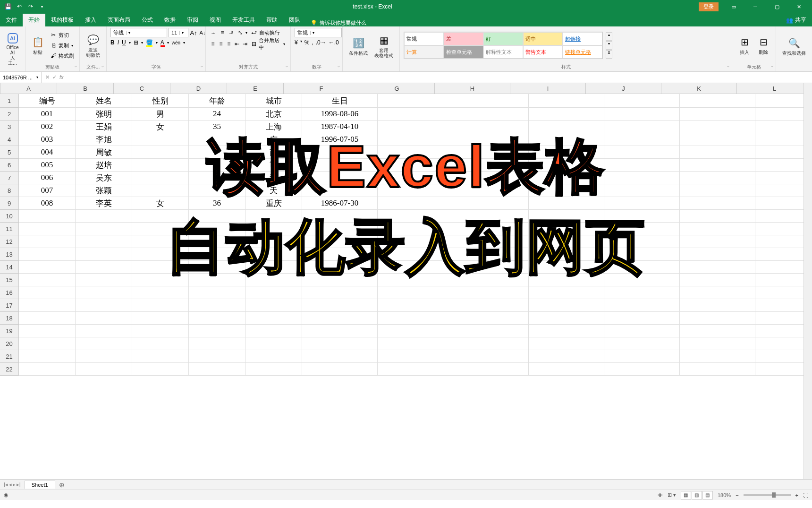  What do you see at coordinates (104, 152) in the screenshot?
I see `cell: 周敏` at bounding box center [104, 152].